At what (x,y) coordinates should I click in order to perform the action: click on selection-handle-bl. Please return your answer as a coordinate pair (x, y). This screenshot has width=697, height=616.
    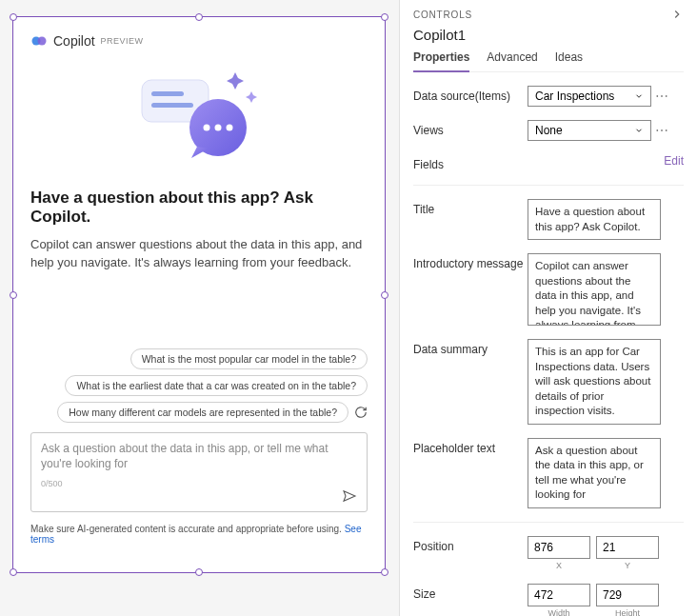
    Looking at the image, I should click on (13, 572).